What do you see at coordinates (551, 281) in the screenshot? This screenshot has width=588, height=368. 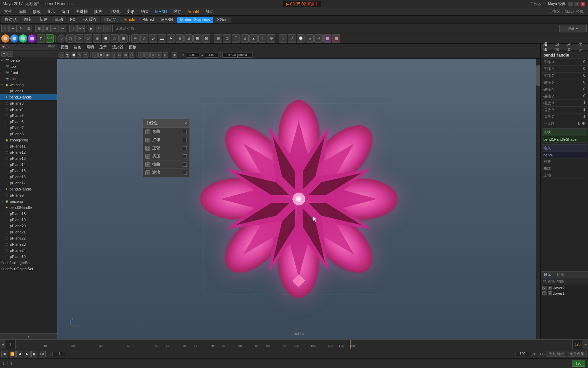 I see `layer-action-select: 选择` at bounding box center [551, 281].